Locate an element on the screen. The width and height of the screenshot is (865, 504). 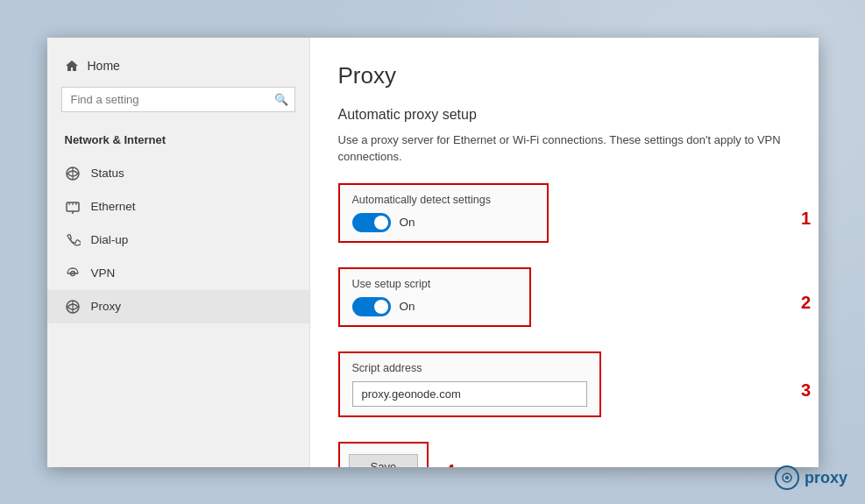
badge-1: 1 is located at coordinates (806, 219).